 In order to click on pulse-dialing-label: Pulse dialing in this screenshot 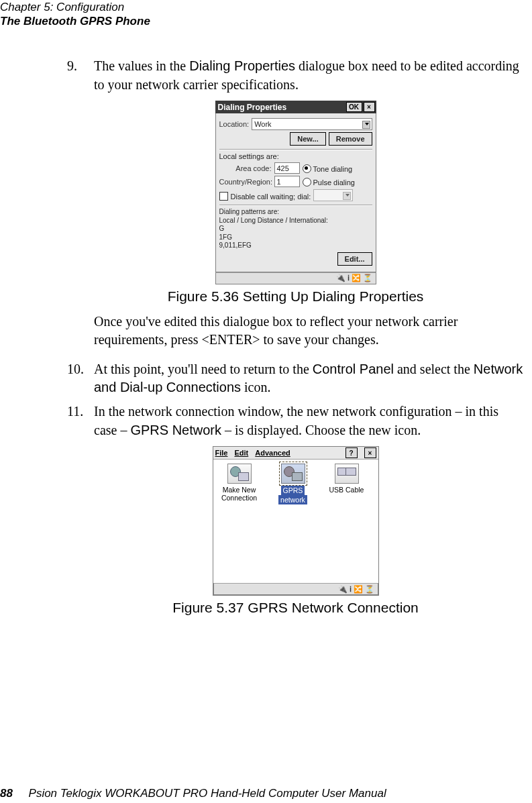, I will do `click(334, 182)`.